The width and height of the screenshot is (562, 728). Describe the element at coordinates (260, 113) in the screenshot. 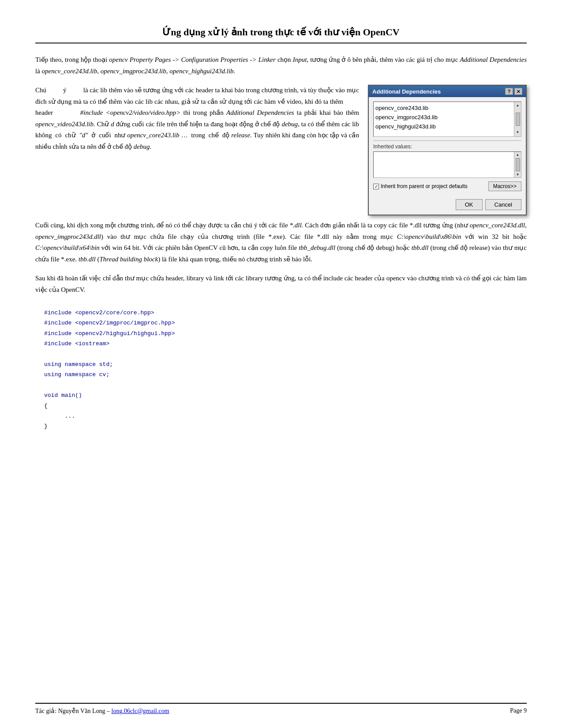

I see `additional-dep-text: Additional Dependencies` at that location.